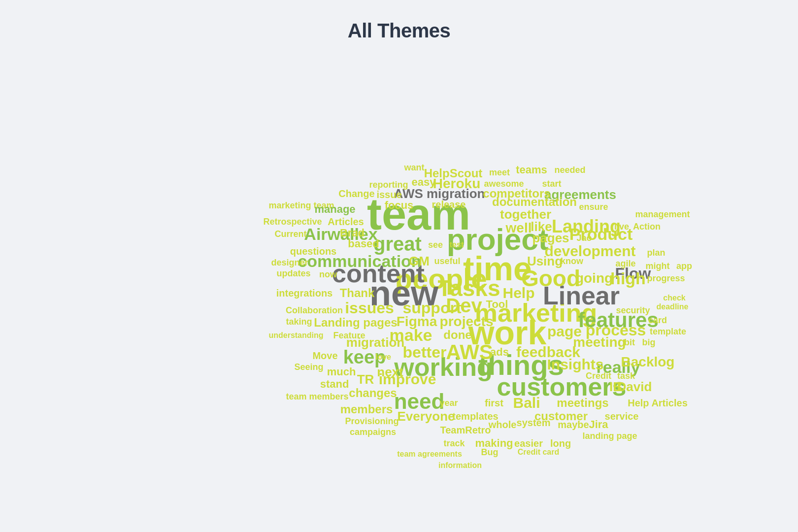 Image resolution: width=798 pixels, height=532 pixels. I want to click on word-cloud-item: progress, so click(666, 279).